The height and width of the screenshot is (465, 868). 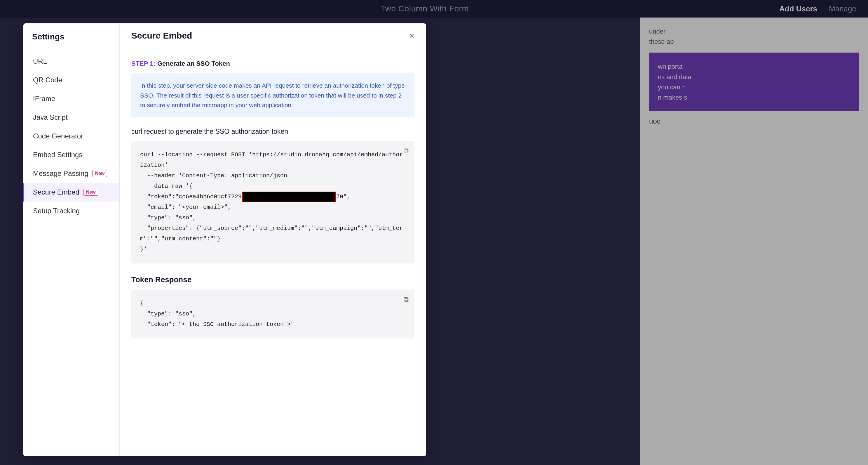 What do you see at coordinates (71, 173) in the screenshot?
I see `sidebar-item-message-passing: Message PassingNew` at bounding box center [71, 173].